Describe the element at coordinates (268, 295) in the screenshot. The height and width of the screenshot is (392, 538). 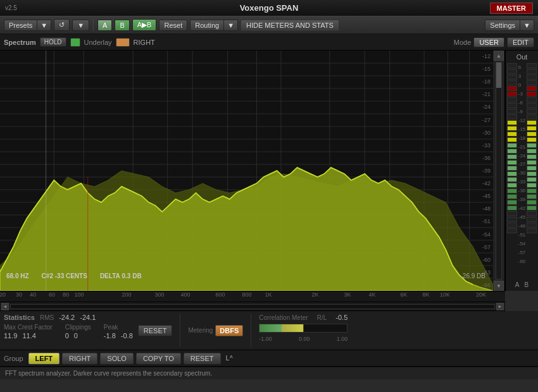
I see `freq-tick-1k: 1K` at that location.